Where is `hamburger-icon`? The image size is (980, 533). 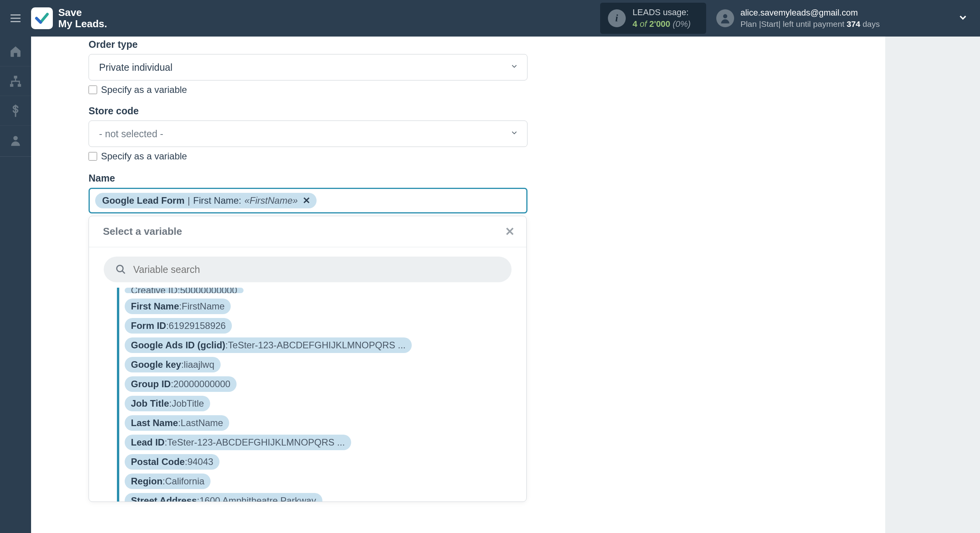 hamburger-icon is located at coordinates (16, 18).